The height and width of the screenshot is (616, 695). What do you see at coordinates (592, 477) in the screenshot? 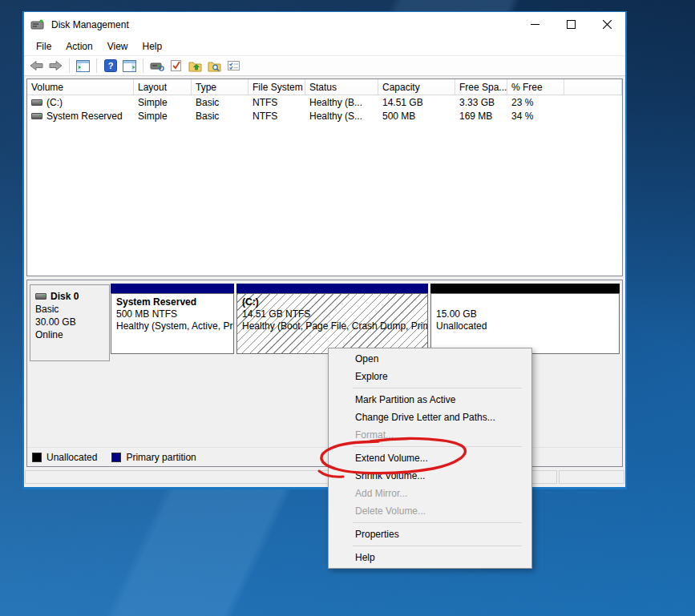
I see `status-bar-section` at bounding box center [592, 477].